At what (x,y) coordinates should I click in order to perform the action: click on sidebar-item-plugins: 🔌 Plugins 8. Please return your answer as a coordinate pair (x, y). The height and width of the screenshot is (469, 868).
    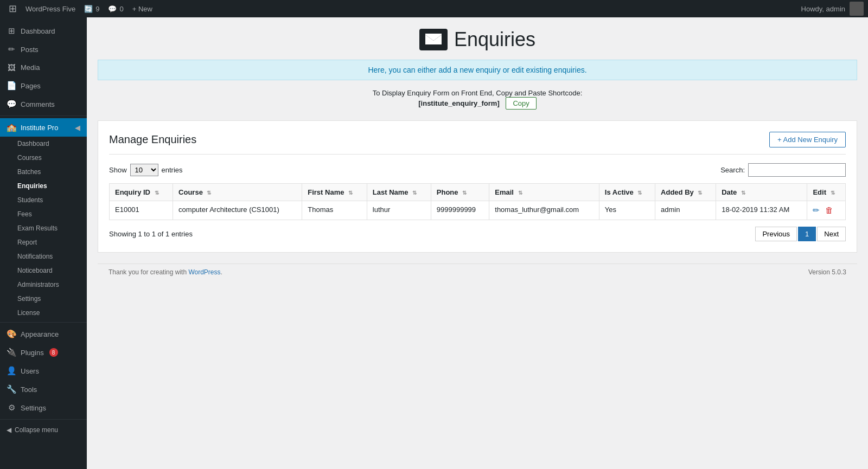
    Looking at the image, I should click on (43, 352).